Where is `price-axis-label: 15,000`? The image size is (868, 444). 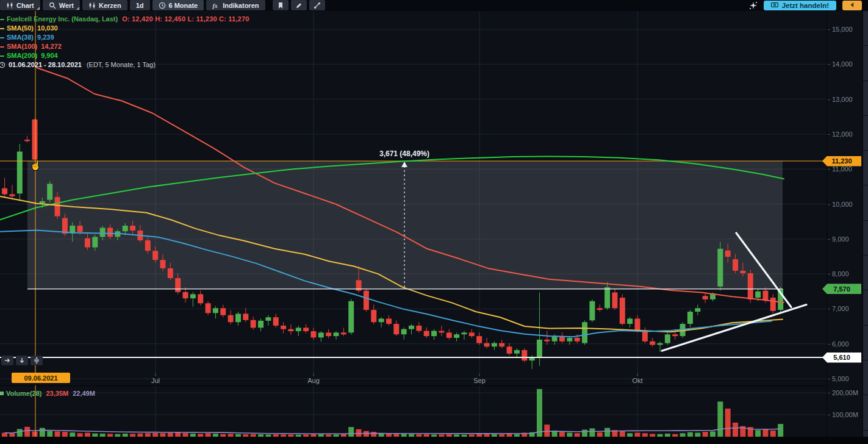
price-axis-label: 15,000 is located at coordinates (842, 29).